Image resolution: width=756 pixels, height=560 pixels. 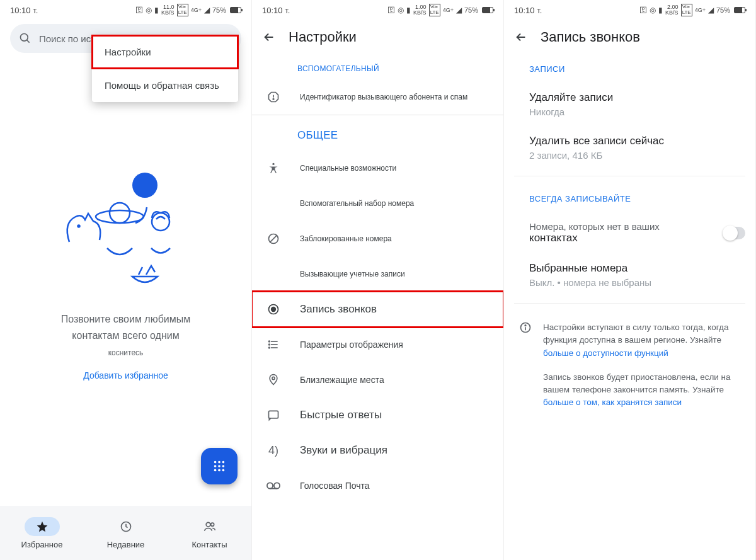 What do you see at coordinates (188, 10) in the screenshot?
I see `status-icons: ⚿ ◎ ▮ 11.0 KB/S Vo•LTE 4G+ ◢ 75%` at bounding box center [188, 10].